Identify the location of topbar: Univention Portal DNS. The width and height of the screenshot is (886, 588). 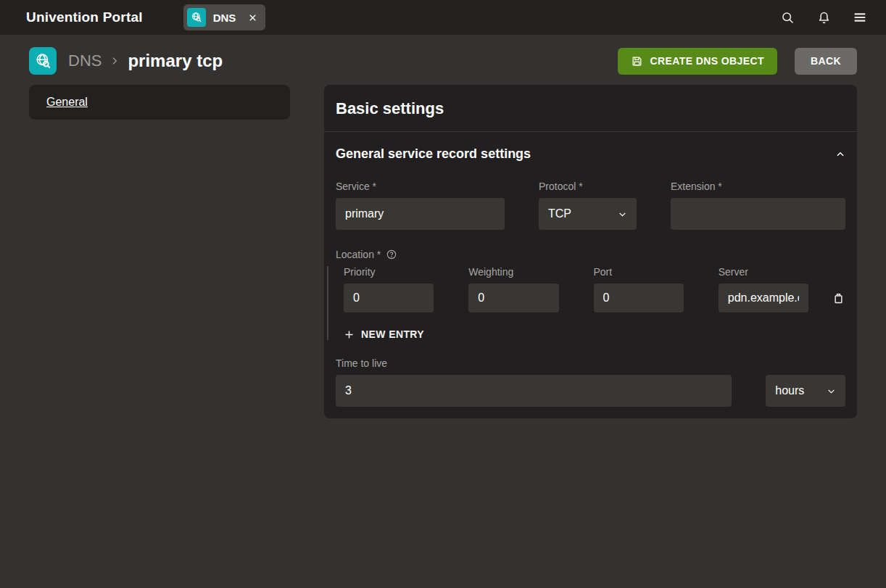
(443, 17).